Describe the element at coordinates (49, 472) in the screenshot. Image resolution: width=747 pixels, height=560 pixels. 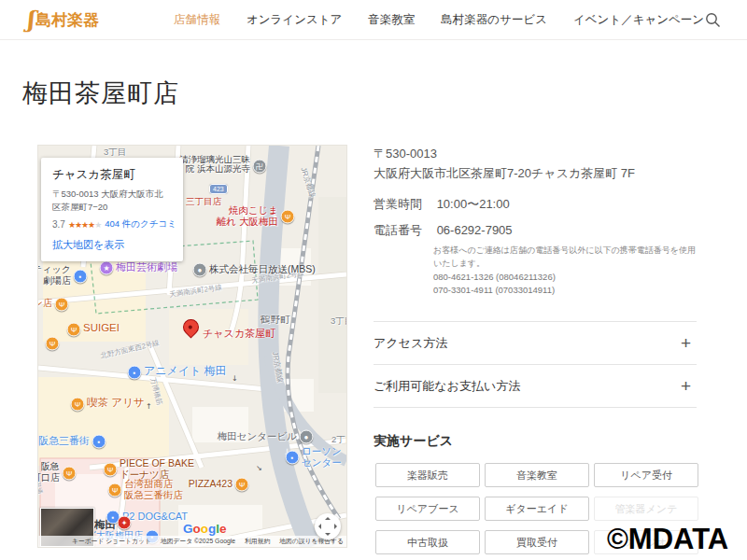
I see `map-poi-label: 阪急町口店` at that location.